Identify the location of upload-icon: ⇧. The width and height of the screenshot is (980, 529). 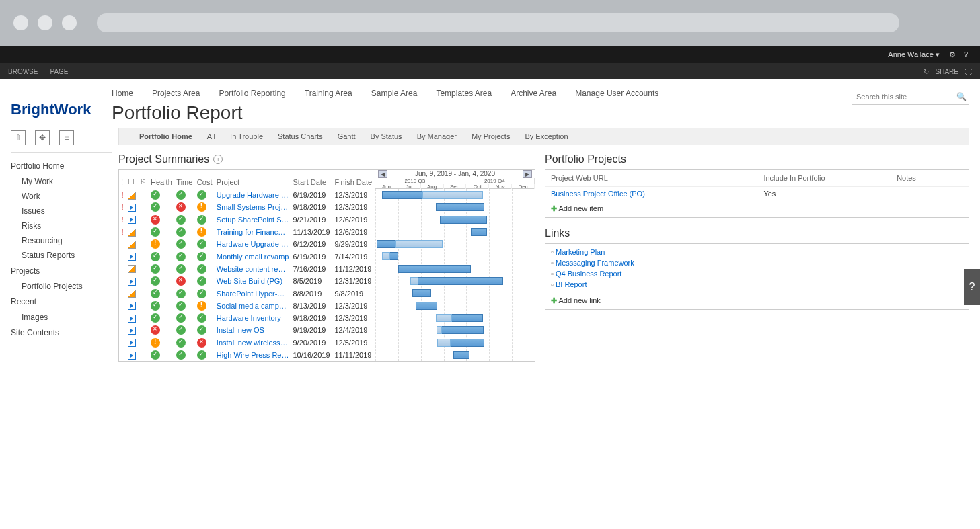
(18, 138).